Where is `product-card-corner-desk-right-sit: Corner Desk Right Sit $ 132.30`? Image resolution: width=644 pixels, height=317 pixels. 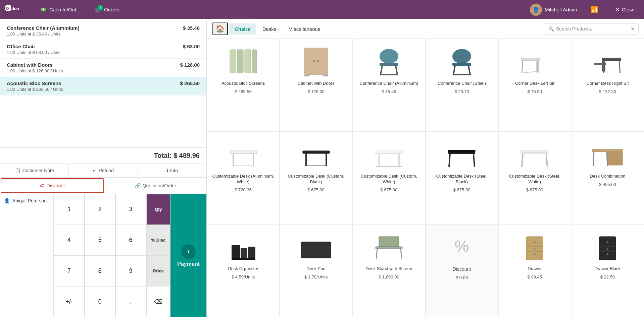
product-card-corner-desk-right-sit: Corner Desk Right Sit $ 132.30 is located at coordinates (607, 85).